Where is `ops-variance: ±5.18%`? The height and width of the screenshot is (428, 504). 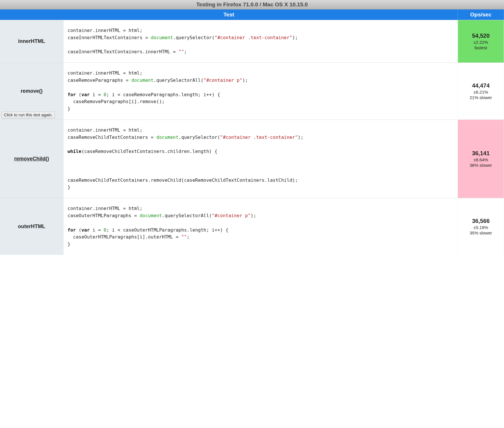
ops-variance: ±5.18% is located at coordinates (481, 228).